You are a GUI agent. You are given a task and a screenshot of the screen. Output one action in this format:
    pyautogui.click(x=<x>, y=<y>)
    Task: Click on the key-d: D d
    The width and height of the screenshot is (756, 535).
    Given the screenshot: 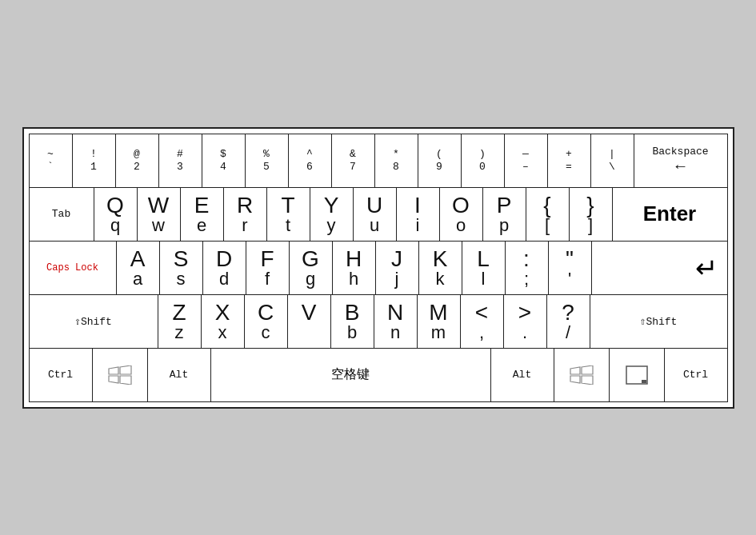 What is the action you would take?
    pyautogui.click(x=224, y=268)
    